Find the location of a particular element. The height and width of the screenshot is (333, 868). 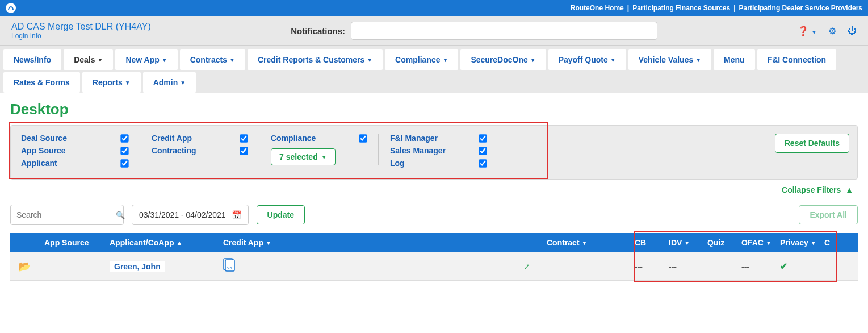

search-input is located at coordinates (66, 215).